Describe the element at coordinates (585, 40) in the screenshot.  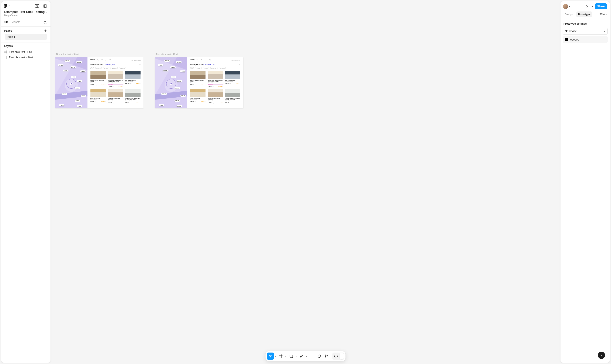
I see `background-color-field: 000000` at that location.